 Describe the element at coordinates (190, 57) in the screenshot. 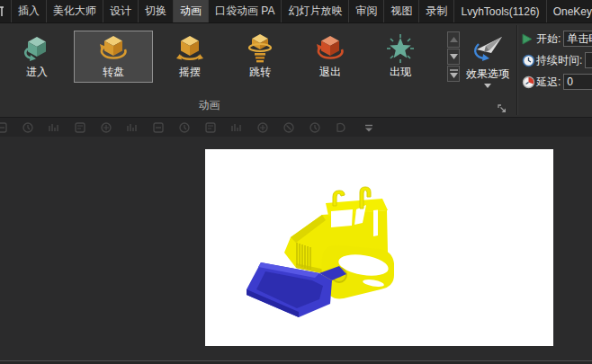

I see `effect-swing-button: 摇摆` at that location.